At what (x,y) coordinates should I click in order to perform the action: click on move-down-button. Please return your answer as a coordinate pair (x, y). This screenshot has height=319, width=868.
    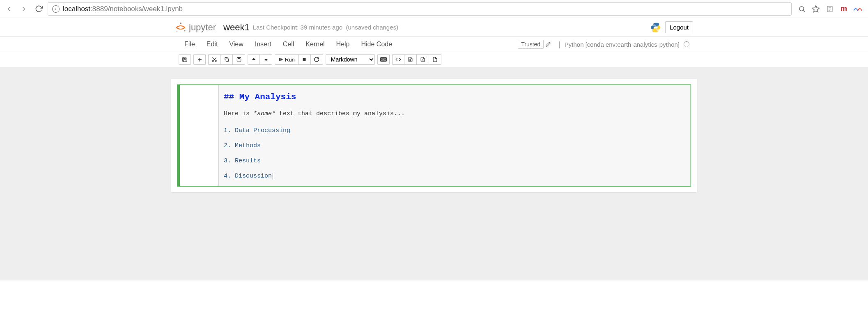
    Looking at the image, I should click on (266, 59).